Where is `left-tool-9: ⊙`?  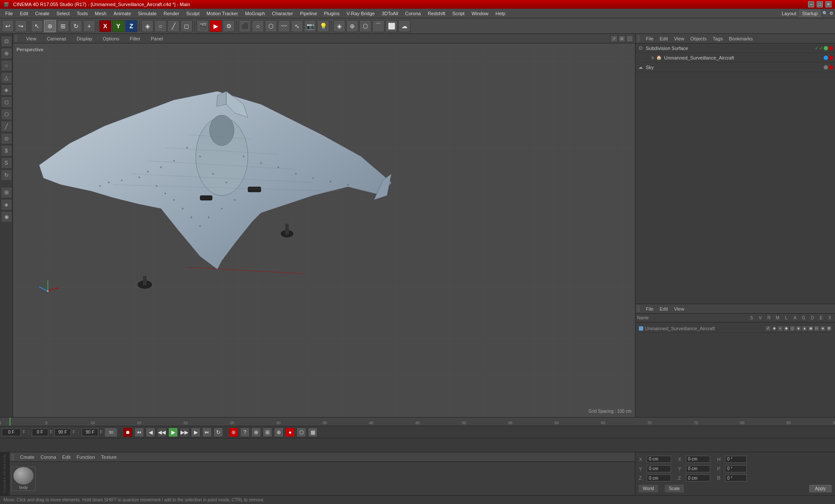
left-tool-9: ⊙ is located at coordinates (7, 139).